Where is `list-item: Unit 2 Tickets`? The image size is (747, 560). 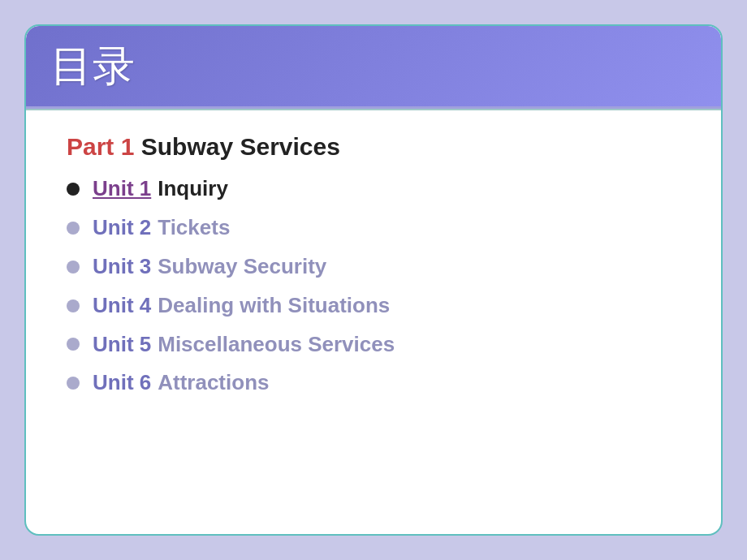
list-item: Unit 2 Tickets is located at coordinates (374, 228).